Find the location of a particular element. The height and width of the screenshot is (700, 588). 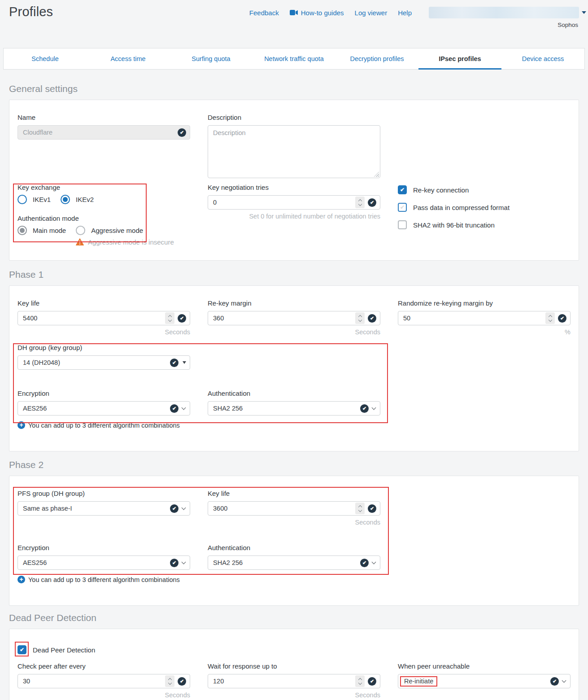

radio-icon is located at coordinates (22, 199).